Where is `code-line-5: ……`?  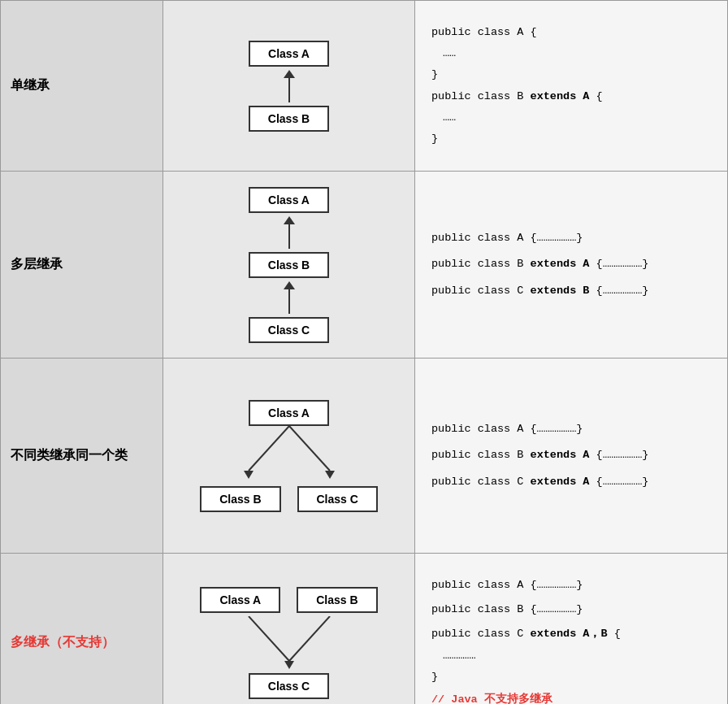 code-line-5: …… is located at coordinates (571, 118).